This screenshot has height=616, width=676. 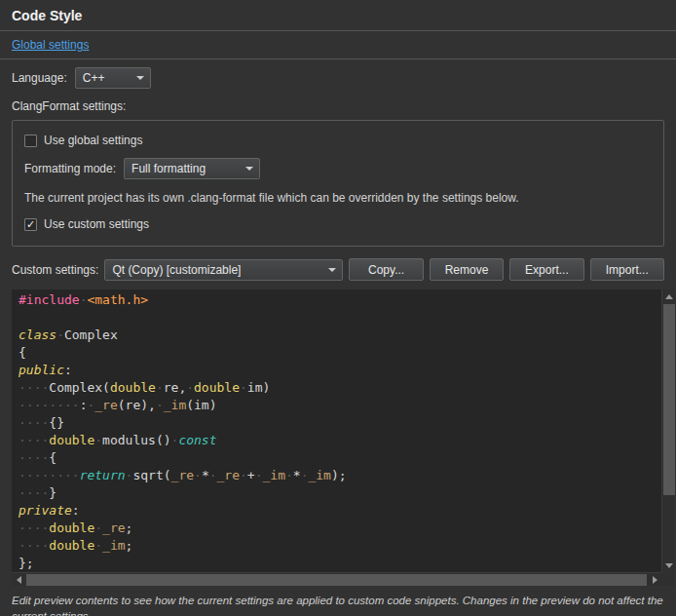 What do you see at coordinates (339, 300) in the screenshot?
I see `code-line: #include·<math.h>` at bounding box center [339, 300].